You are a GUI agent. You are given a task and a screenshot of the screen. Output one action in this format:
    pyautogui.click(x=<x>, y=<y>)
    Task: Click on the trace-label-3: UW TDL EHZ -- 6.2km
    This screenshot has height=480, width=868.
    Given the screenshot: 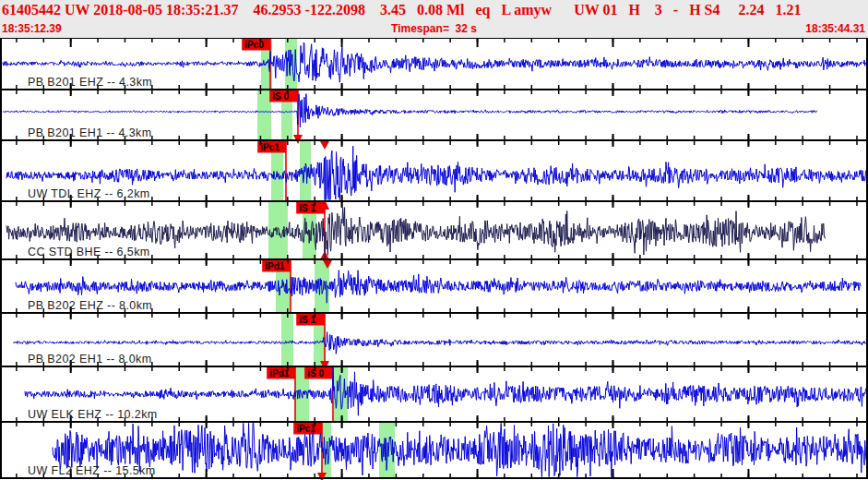 What is the action you would take?
    pyautogui.click(x=89, y=194)
    